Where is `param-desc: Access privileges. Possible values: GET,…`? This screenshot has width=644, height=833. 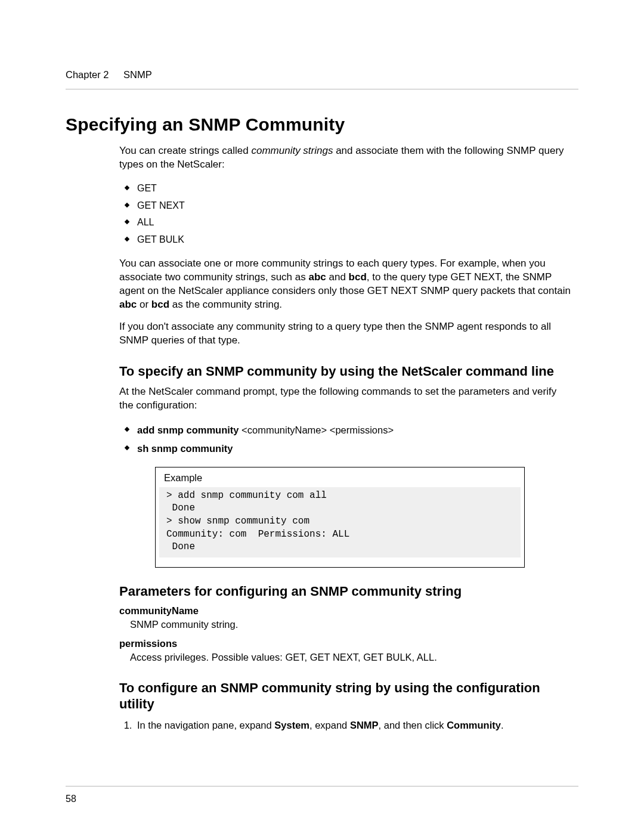
param-desc: Access privileges. Possible values: GET,… is located at coordinates (351, 657).